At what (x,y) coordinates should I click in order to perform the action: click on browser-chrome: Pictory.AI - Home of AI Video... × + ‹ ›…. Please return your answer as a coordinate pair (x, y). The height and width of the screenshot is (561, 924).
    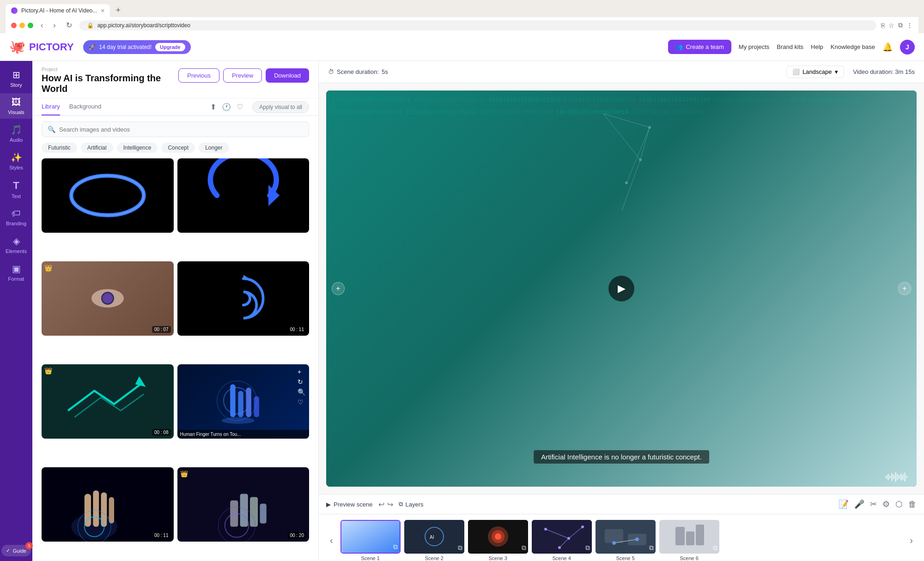
    Looking at the image, I should click on (462, 17).